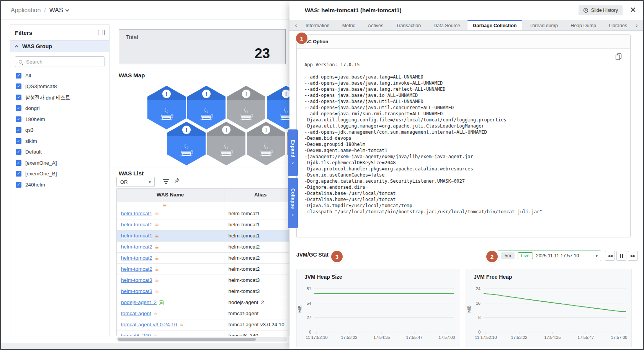 The image size is (644, 350). Describe the element at coordinates (637, 25) in the screenshot. I see `tabs-scroll-right-icon: ›` at that location.